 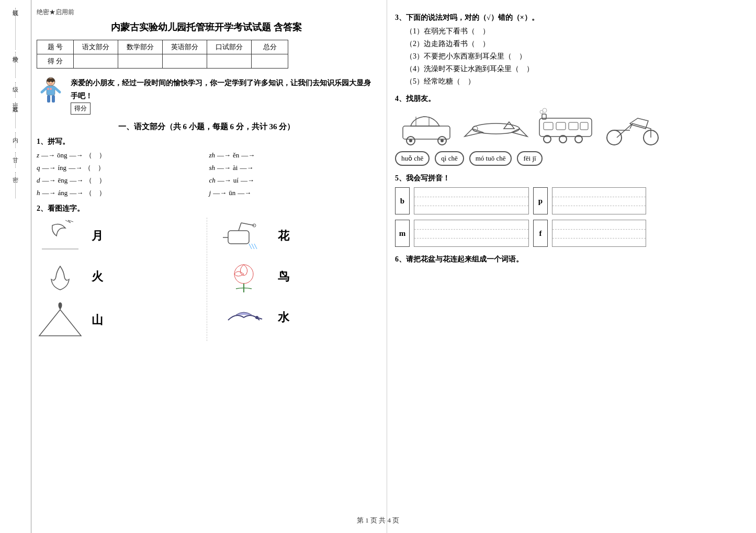 What do you see at coordinates (576, 82) in the screenshot?
I see `q3-item-5: （5）经常吃糖（ ）` at bounding box center [576, 82].